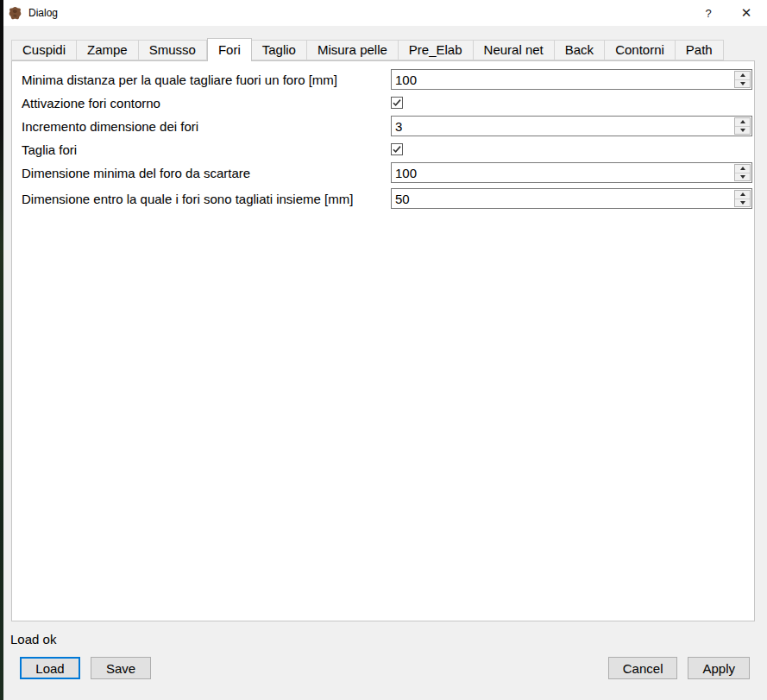  What do you see at coordinates (383, 48) in the screenshot?
I see `tab-bar: CuspidiZampeSmussoForiTaglioMisura pelle…` at bounding box center [383, 48].